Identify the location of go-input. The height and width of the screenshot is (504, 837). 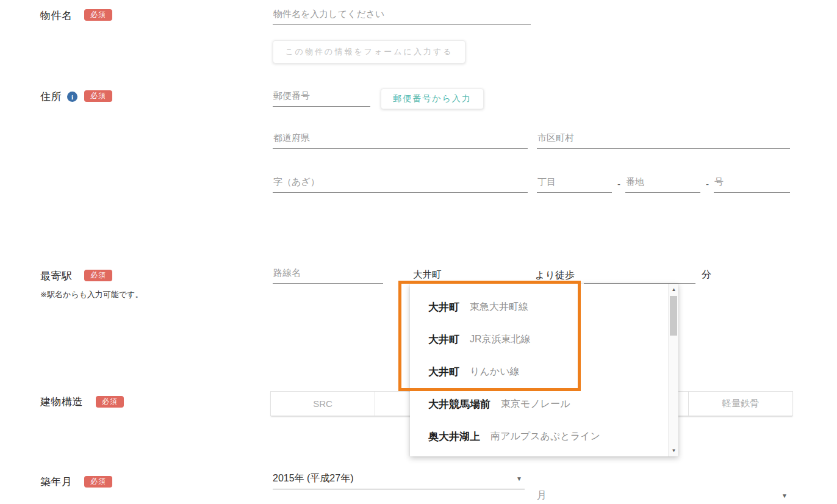
(752, 184).